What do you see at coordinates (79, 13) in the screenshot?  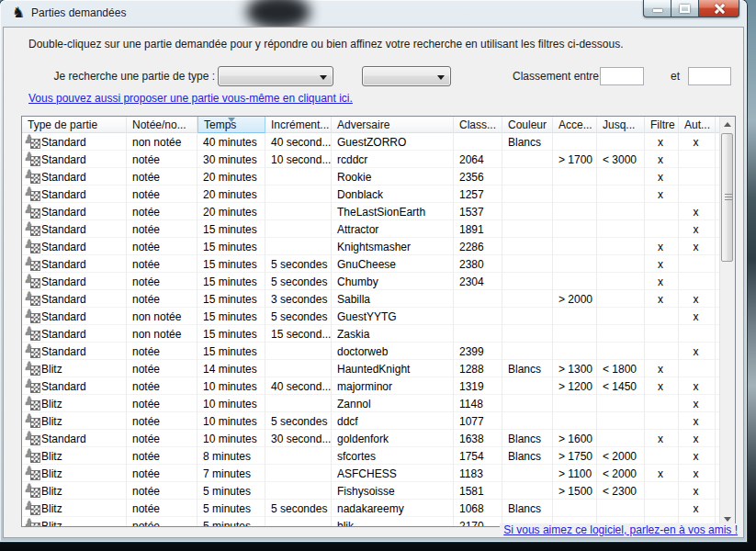 I see `window-title: Parties demandées` at bounding box center [79, 13].